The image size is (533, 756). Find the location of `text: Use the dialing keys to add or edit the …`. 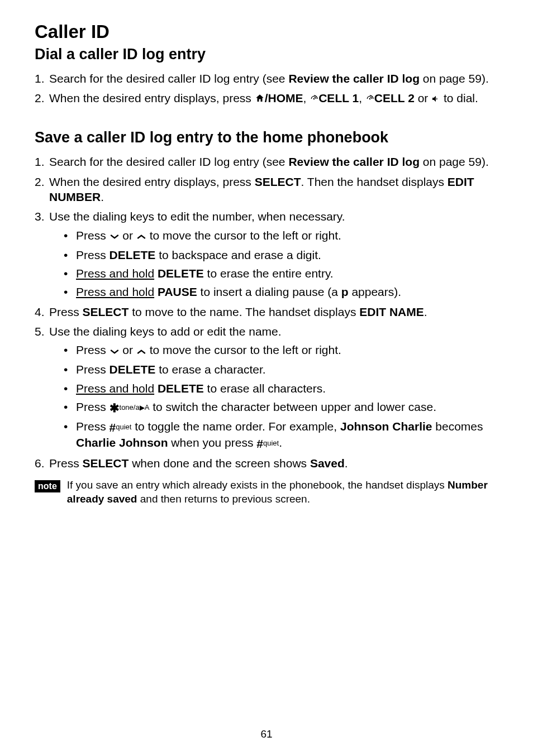

text: Use the dialing keys to add or edit the … is located at coordinates (165, 332).